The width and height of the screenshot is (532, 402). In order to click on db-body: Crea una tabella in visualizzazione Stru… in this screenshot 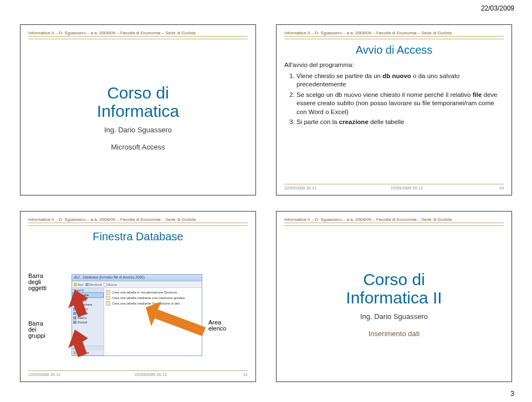, I will do `click(153, 322)`.